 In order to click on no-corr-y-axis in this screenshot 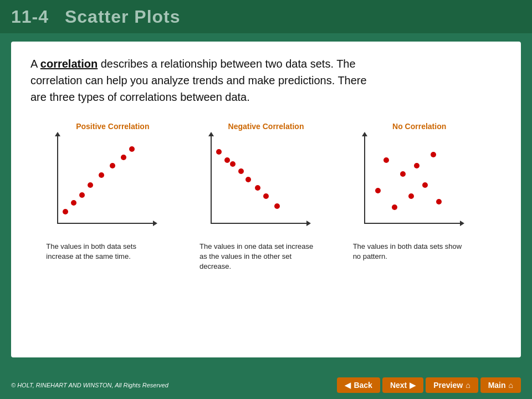, I will do `click(365, 180)`.